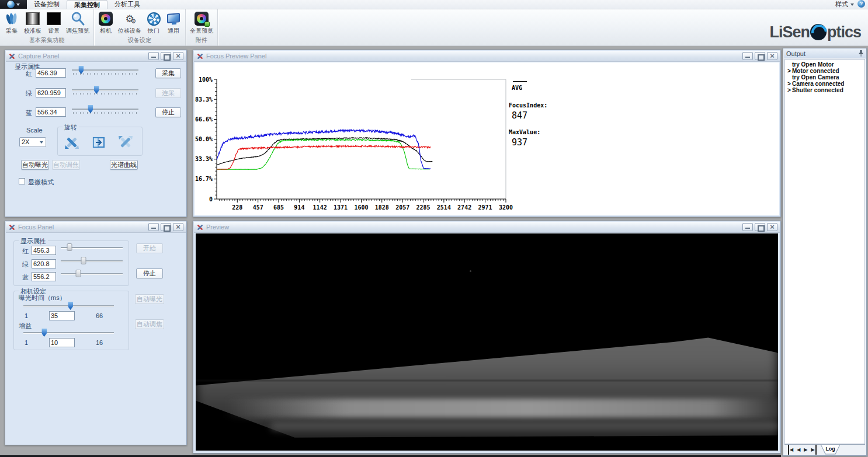 The width and height of the screenshot is (868, 457). I want to click on exposure-value-input, so click(62, 316).